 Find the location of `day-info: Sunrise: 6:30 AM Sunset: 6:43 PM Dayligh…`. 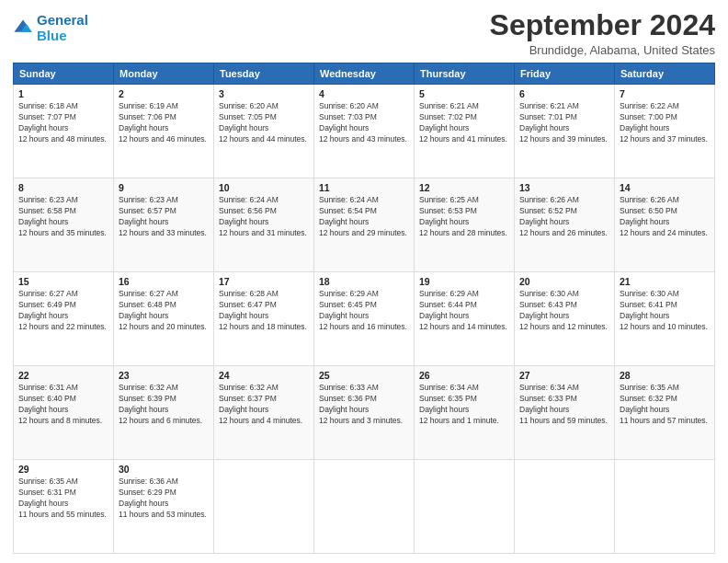

day-info: Sunrise: 6:30 AM Sunset: 6:43 PM Dayligh… is located at coordinates (564, 311).